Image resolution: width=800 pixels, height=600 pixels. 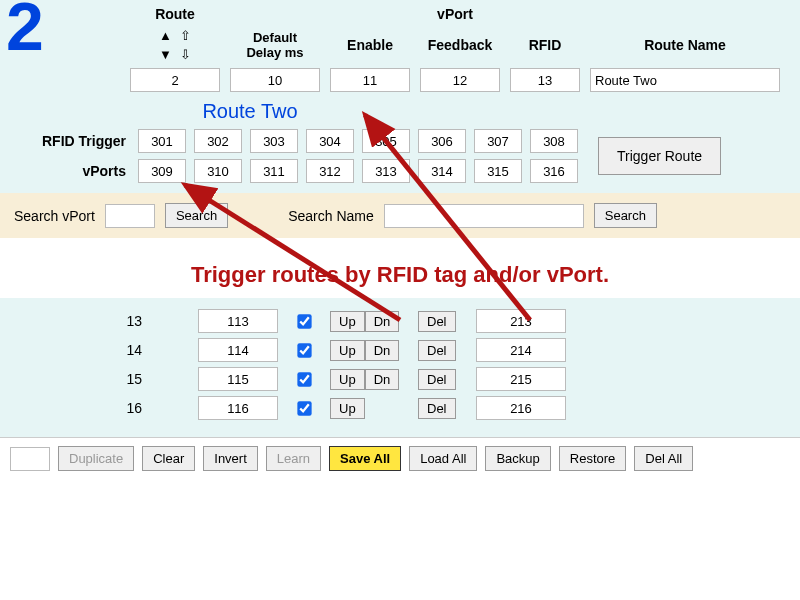 I want to click on learn-button: Learn, so click(x=294, y=458).